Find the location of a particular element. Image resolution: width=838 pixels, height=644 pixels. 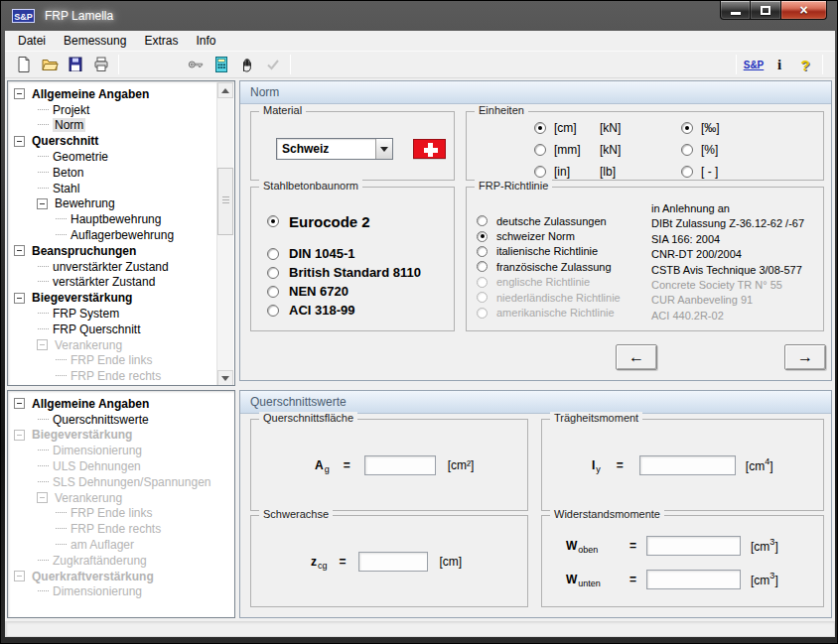

ag-input is located at coordinates (400, 465).